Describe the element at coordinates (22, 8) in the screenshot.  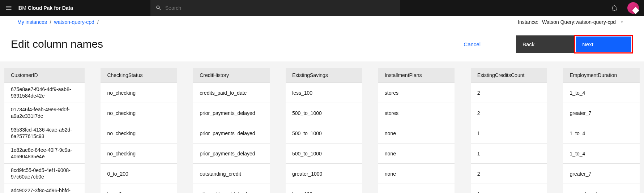
I see `product-prefix: IBM` at that location.